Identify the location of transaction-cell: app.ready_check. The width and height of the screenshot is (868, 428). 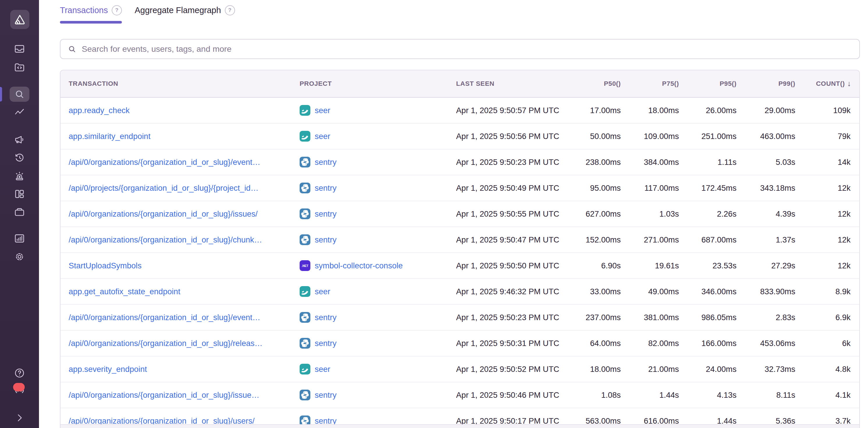
(180, 110).